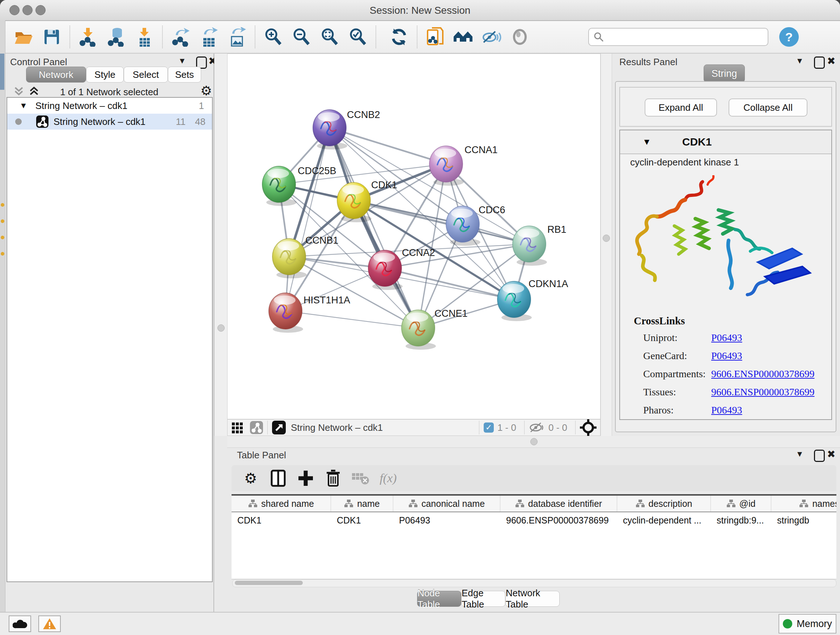 The height and width of the screenshot is (635, 840). Describe the element at coordinates (534, 537) in the screenshot. I see `node-table: shared name name canonical name database…` at that location.